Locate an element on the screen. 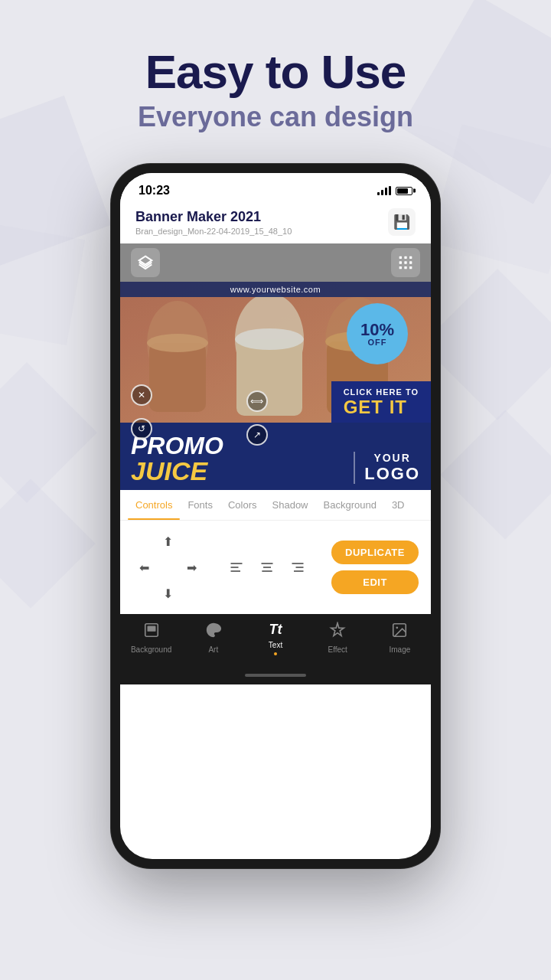 Image resolution: width=551 pixels, height=980 pixels. controls-panel: Controls Fonts Colors Shadow Background … is located at coordinates (276, 552).